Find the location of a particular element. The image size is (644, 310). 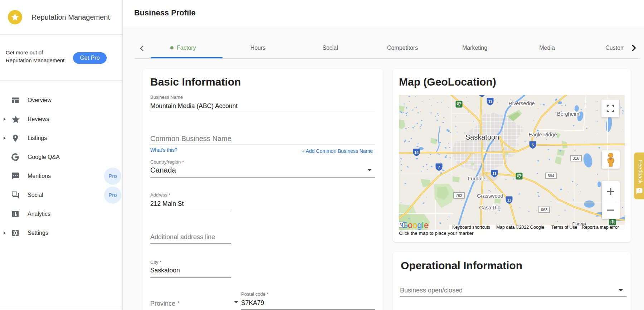

svg-text: Casa Rio is located at coordinates (490, 208).